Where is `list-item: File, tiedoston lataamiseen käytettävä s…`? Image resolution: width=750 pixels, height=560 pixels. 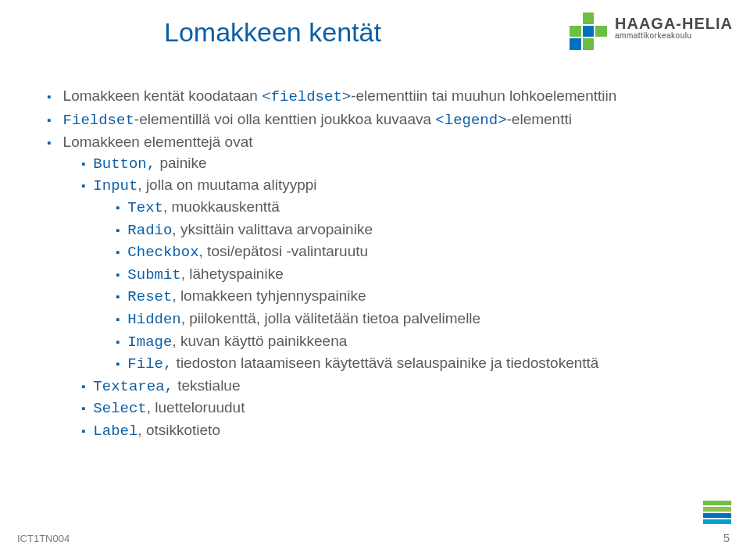 list-item: File, tiedoston lataamiseen käytettävä s… is located at coordinates (409, 364).